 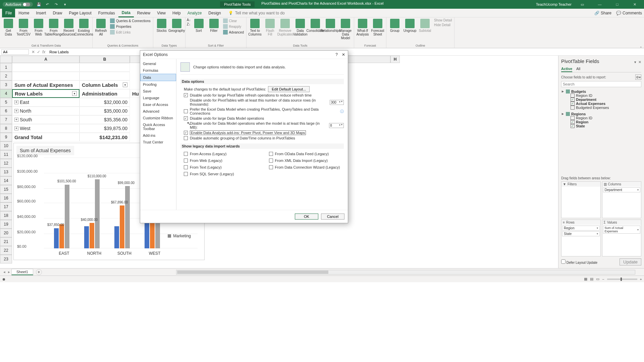 What do you see at coordinates (6, 120) in the screenshot?
I see `row-header: 7` at bounding box center [6, 120].